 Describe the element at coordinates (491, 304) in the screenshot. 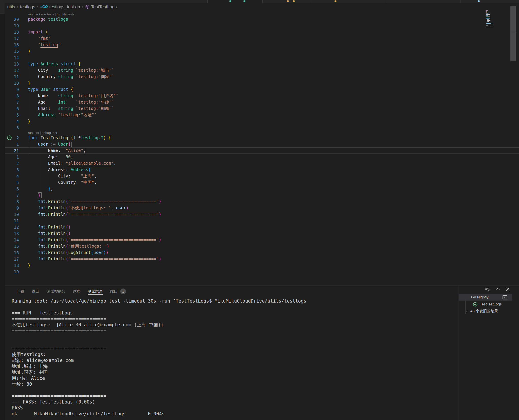

I see `test-result-label: TestTestLogs` at that location.